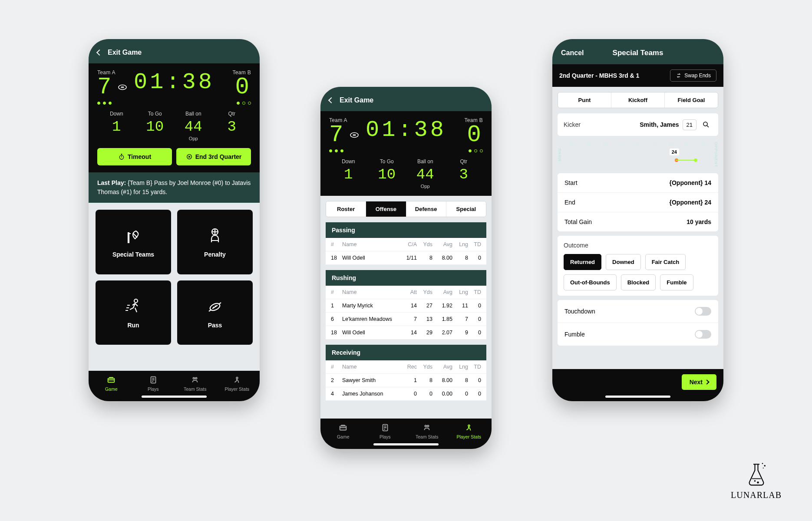 Image resolution: width=812 pixels, height=521 pixels. I want to click on fumble-toggle, so click(703, 334).